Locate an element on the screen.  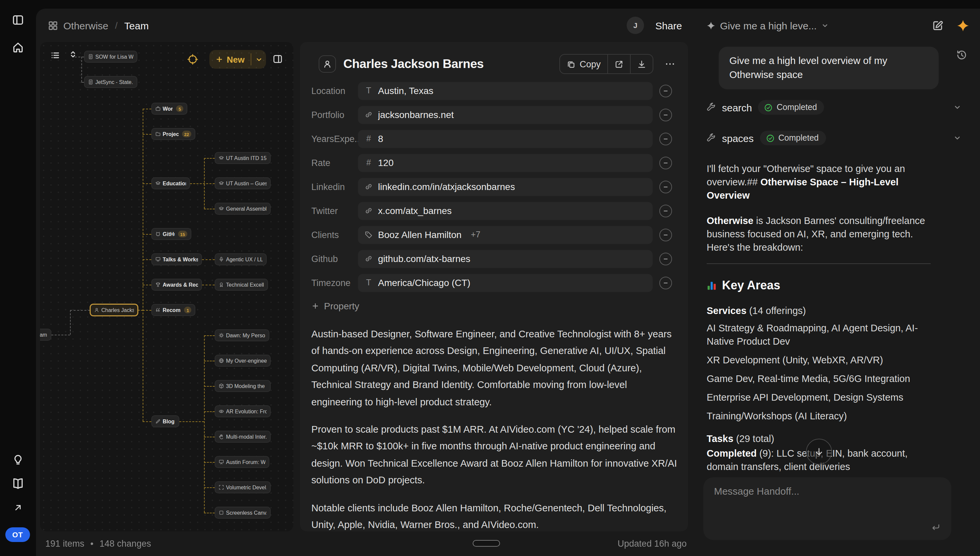
field-row-portfolio: Portfoliojacksonbarnes.net is located at coordinates (492, 115).